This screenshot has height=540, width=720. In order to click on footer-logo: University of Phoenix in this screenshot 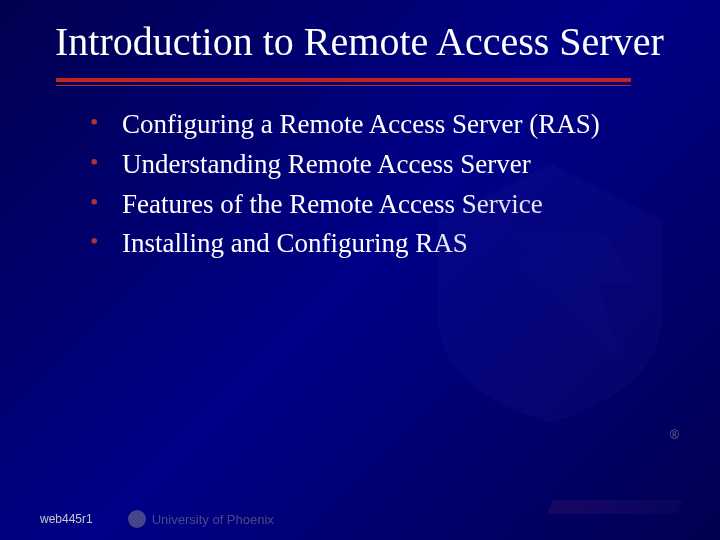, I will do `click(201, 519)`.